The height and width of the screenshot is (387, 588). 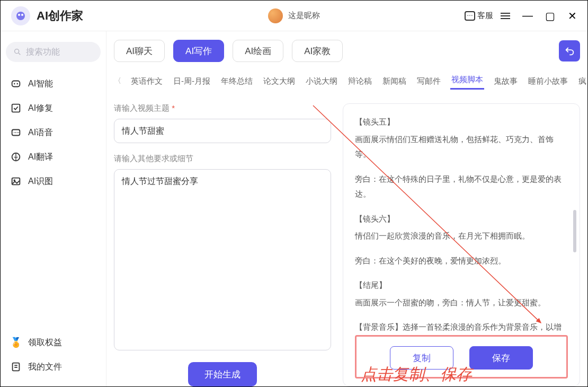 What do you see at coordinates (16, 108) in the screenshot?
I see `repair-icon` at bounding box center [16, 108].